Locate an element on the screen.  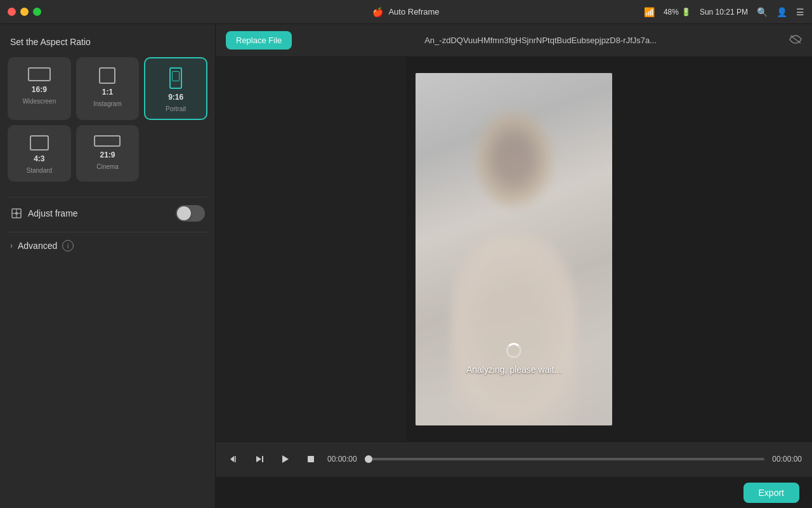
adjust-frame-toggle is located at coordinates (190, 213).